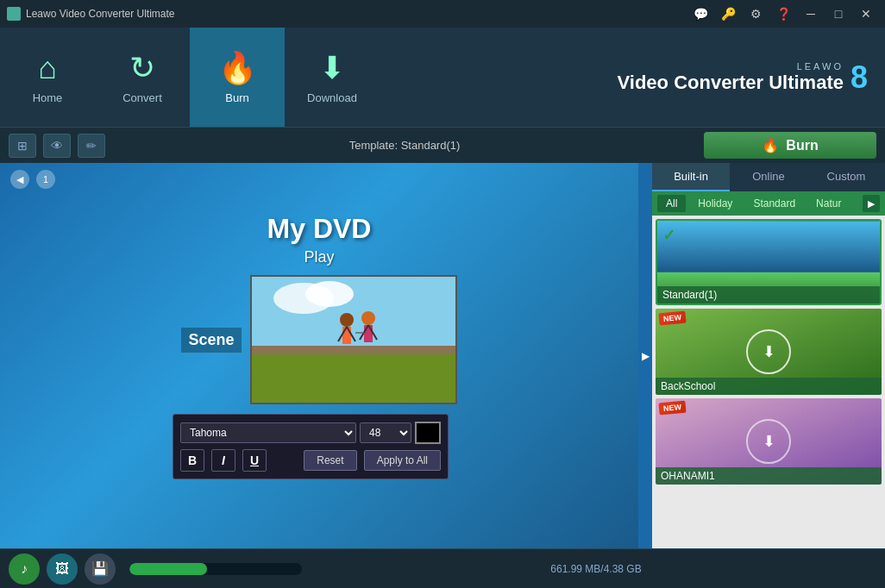 This screenshot has height=588, width=885. What do you see at coordinates (311, 433) in the screenshot?
I see `format-row-1: Tahoma 48` at bounding box center [311, 433].